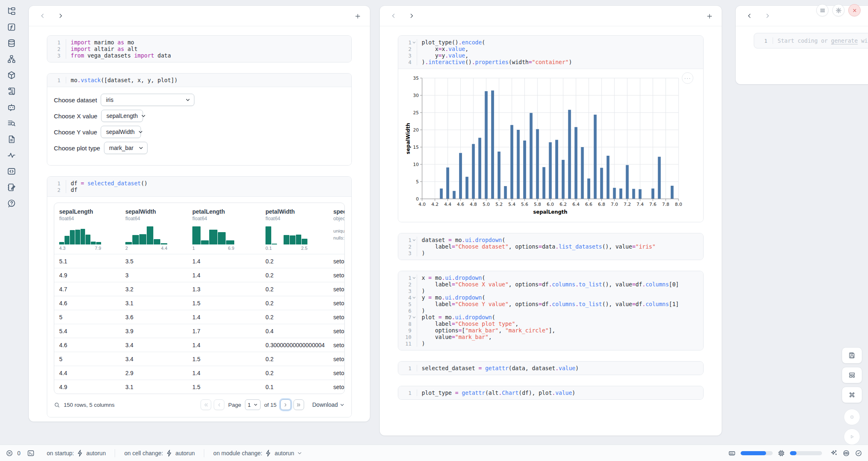  I want to click on copilot-icon, so click(846, 453).